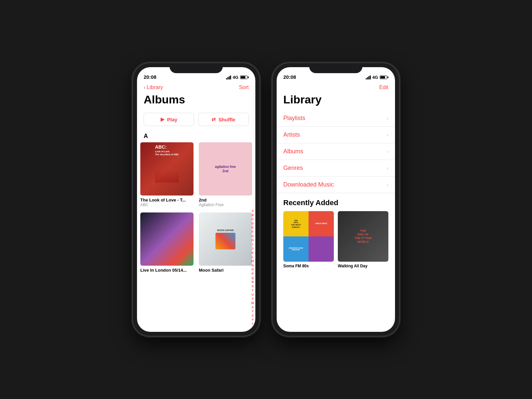 Image resolution: width=532 pixels, height=399 pixels. What do you see at coordinates (294, 118) in the screenshot?
I see `library-label-playlists: Playlists` at bounding box center [294, 118].